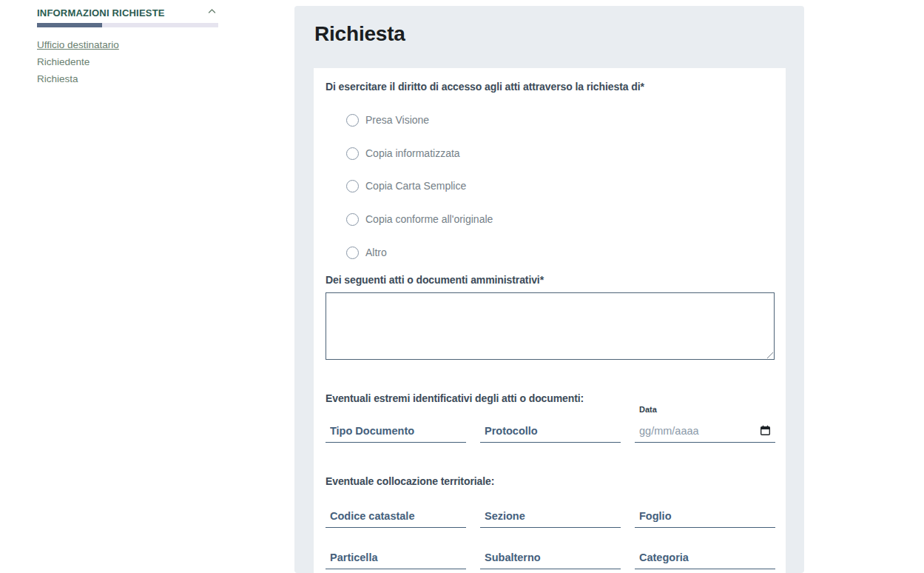 Image resolution: width=924 pixels, height=573 pixels. Describe the element at coordinates (435, 280) in the screenshot. I see `documents-label: Dei seguenti atti o documenti amministra…` at that location.